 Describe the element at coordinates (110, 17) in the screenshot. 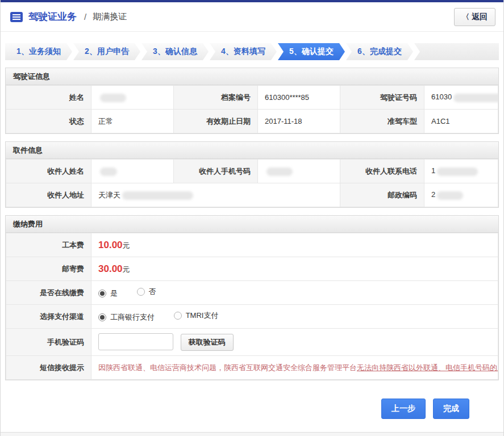

I see `breadcrumb-current: 期满换证` at that location.